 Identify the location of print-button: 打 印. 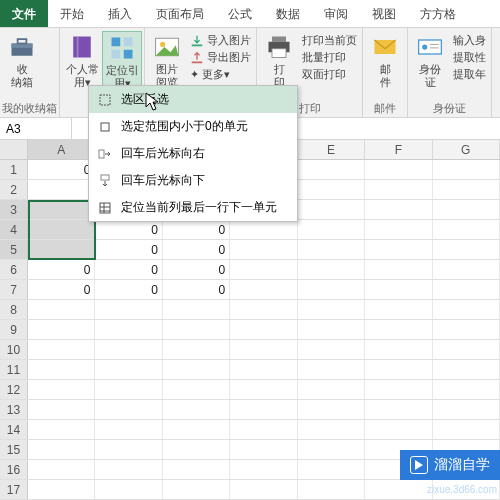
(279, 61).